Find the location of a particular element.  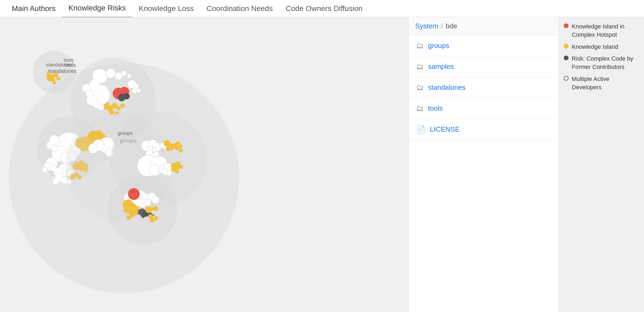

svg-text: standalones is located at coordinates (62, 71).